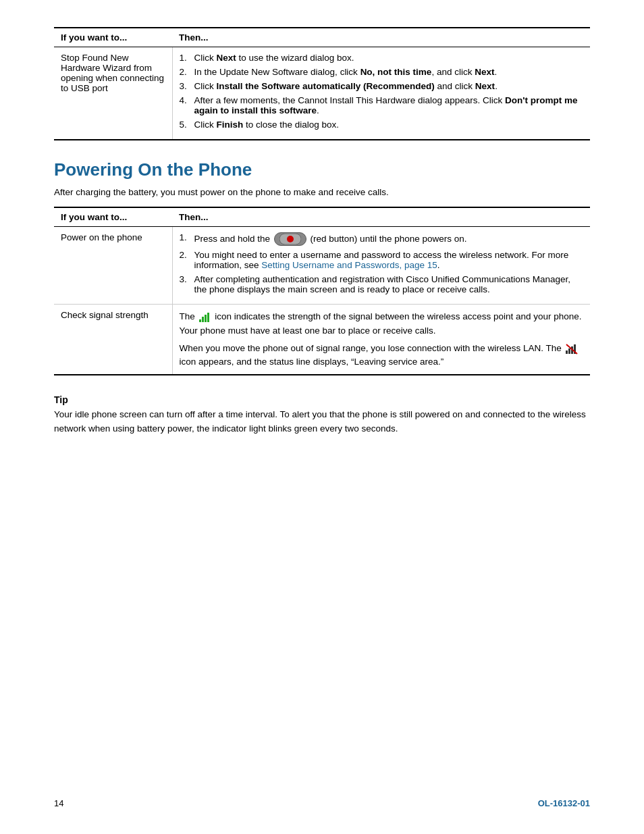  I want to click on top-table: If you want to... Then... Stop Found New…, so click(322, 84).